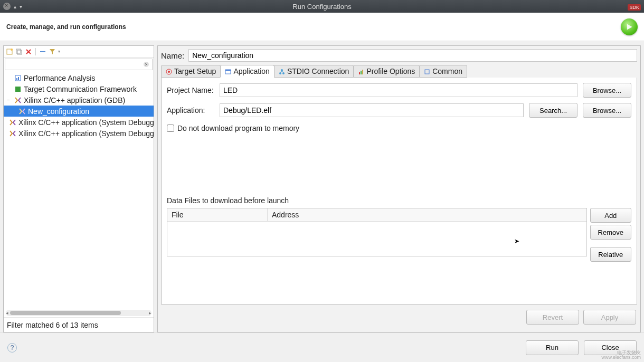  Describe the element at coordinates (629, 27) in the screenshot. I see `run-icon` at that location.